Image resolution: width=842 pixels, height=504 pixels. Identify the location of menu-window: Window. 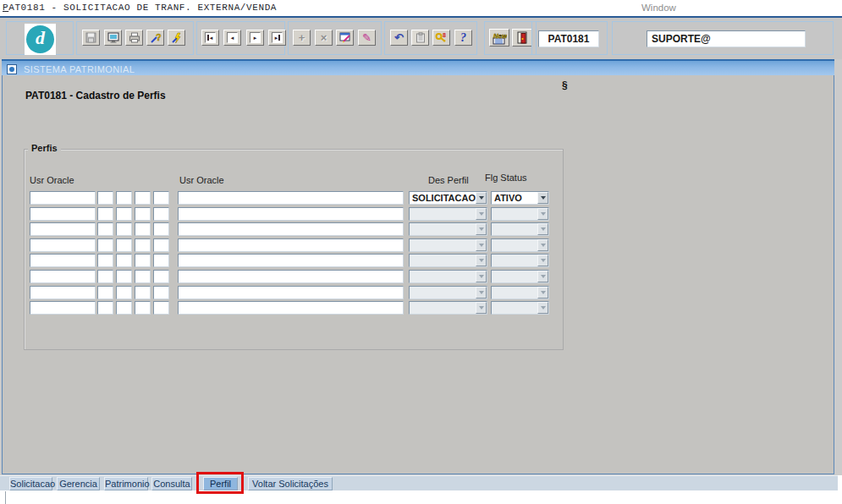
(658, 8).